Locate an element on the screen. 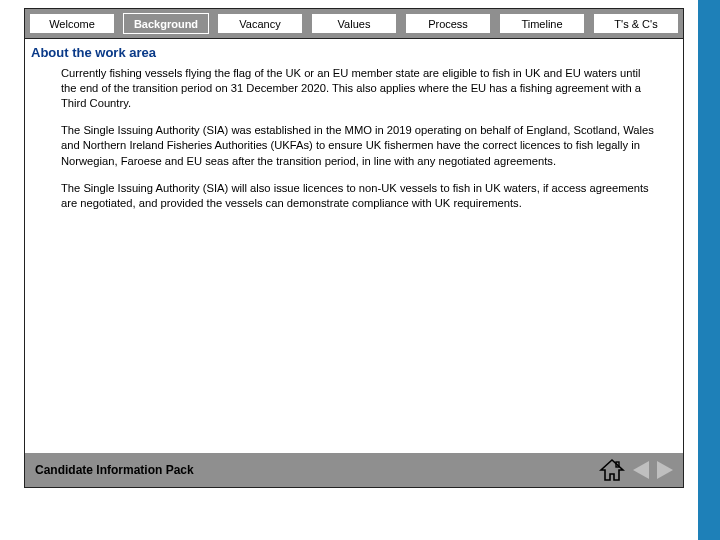 This screenshot has height=540, width=720. footer-label: Candidate Information Pack is located at coordinates (114, 470).